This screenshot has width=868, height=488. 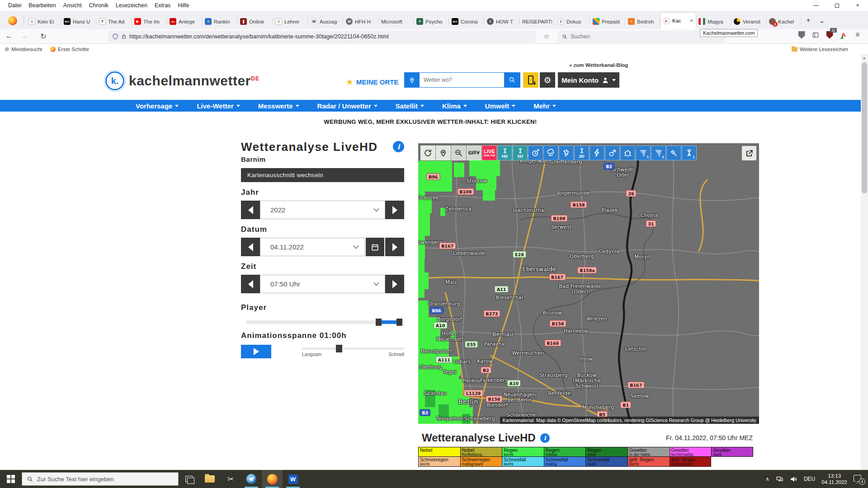 What do you see at coordinates (250, 210) in the screenshot?
I see `jahr-prev-button` at bounding box center [250, 210].